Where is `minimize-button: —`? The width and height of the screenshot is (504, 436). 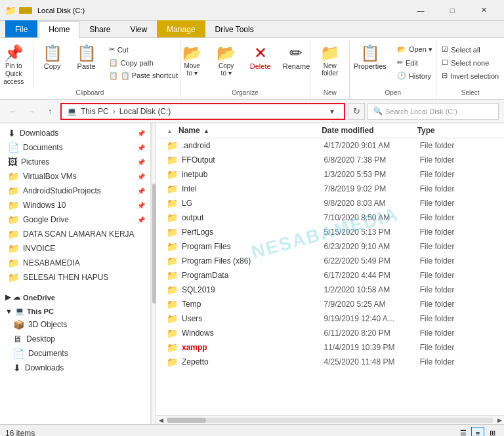 minimize-button: — is located at coordinates (421, 10).